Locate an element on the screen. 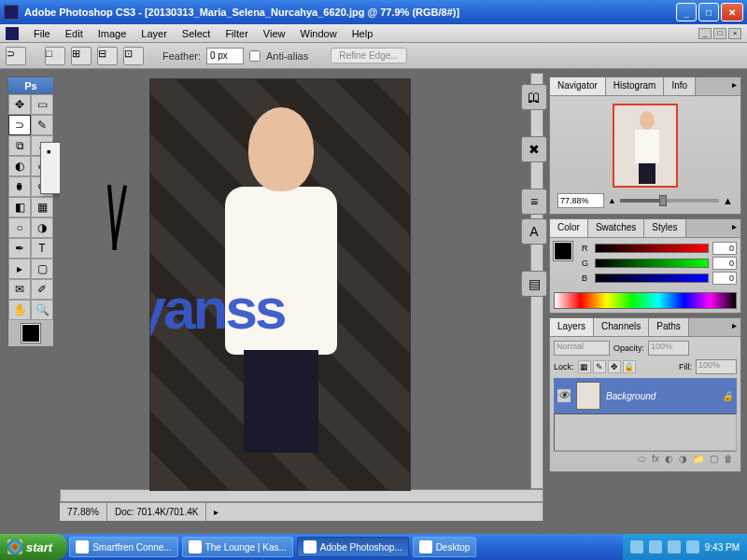 This screenshot has height=560, width=747. navigator-thumbnail is located at coordinates (645, 146).